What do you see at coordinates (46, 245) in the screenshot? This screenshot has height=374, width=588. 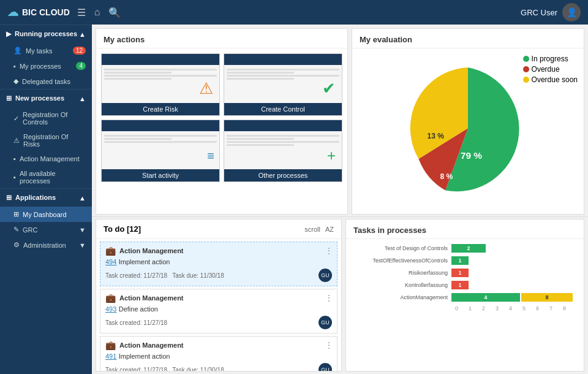 I see `sidebar-item-admin: ⚙ Administration ▼` at bounding box center [46, 245].